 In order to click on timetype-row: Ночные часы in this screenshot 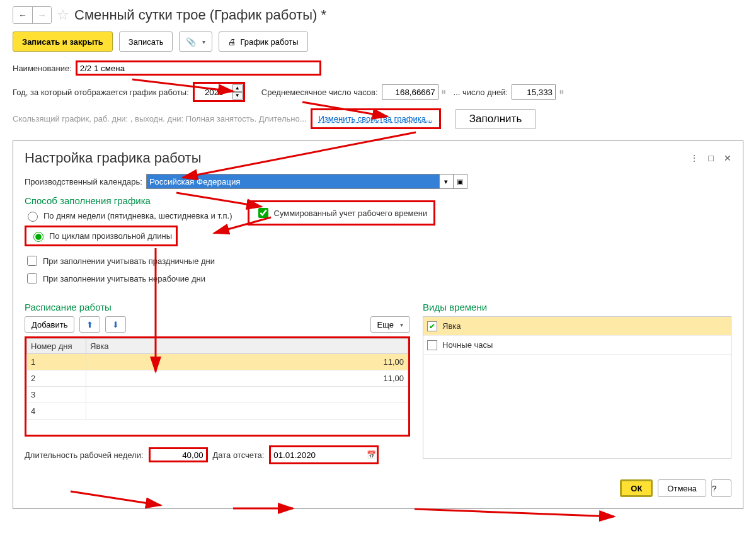, I will do `click(577, 345)`.